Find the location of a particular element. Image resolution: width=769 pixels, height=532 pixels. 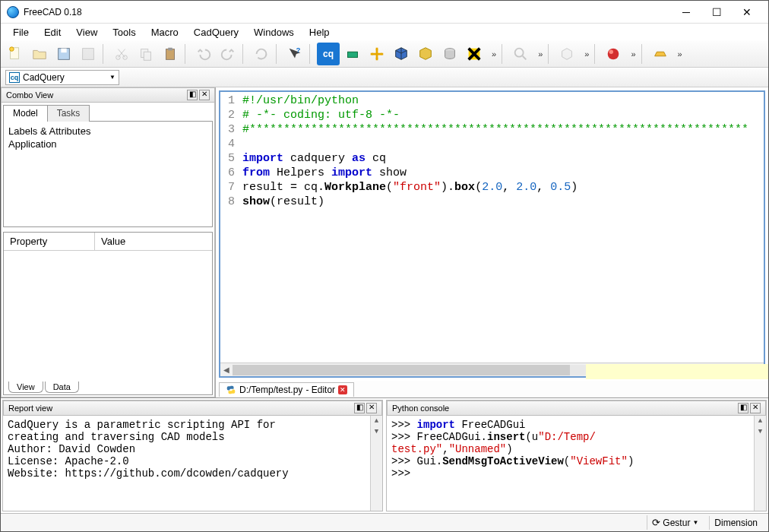

redo-icon is located at coordinates (228, 54).